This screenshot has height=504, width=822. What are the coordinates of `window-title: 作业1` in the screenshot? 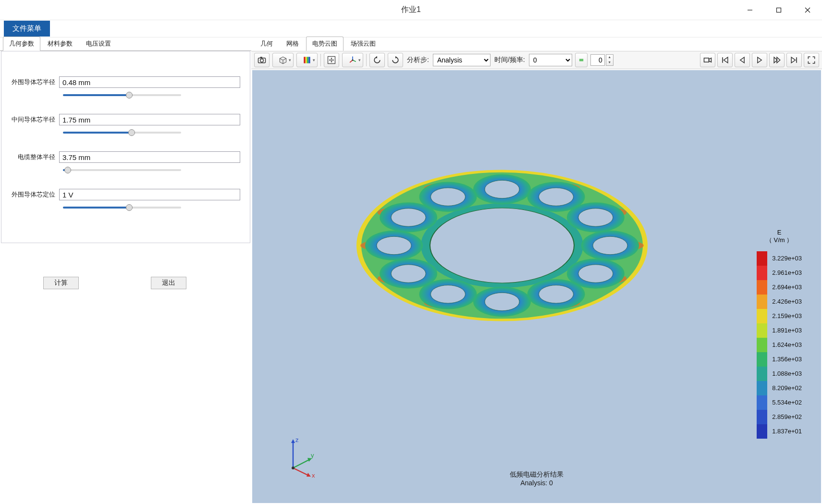 It's located at (411, 10).